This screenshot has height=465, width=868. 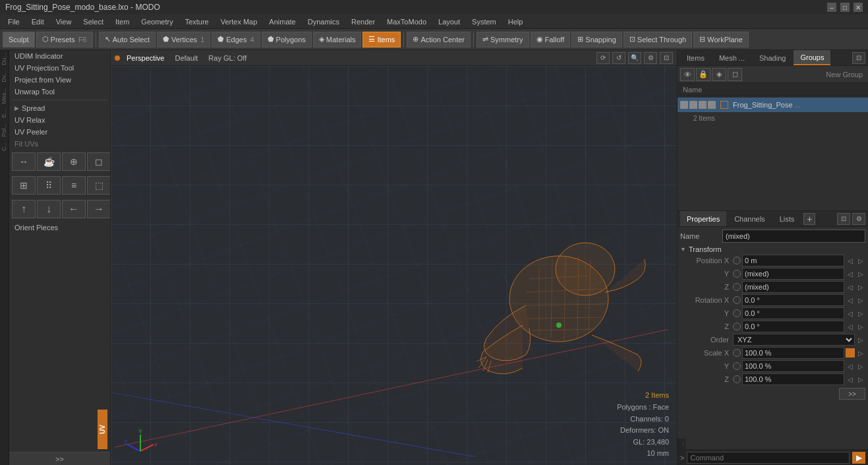 I want to click on prop-rot-y-anim: ▷, so click(x=861, y=313).